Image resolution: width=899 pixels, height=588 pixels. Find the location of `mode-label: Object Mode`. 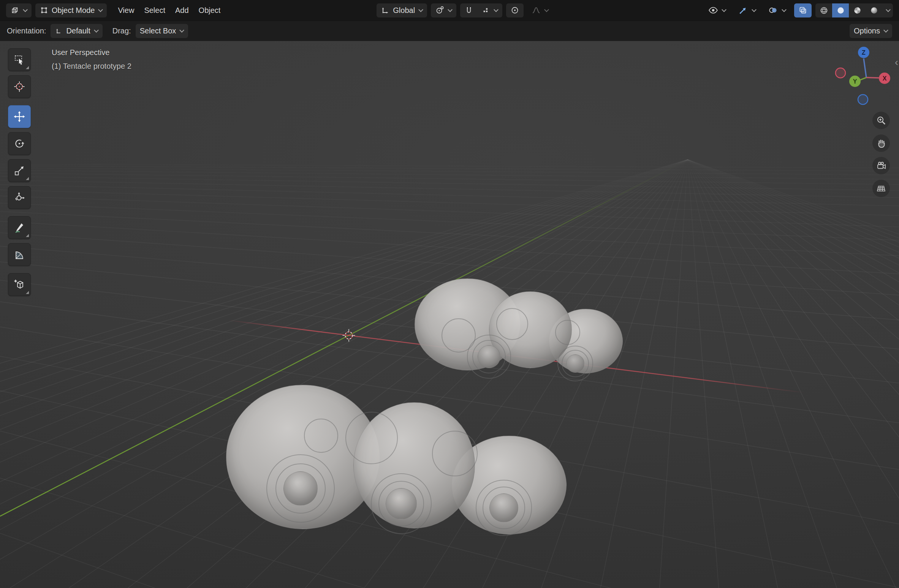

mode-label: Object Mode is located at coordinates (73, 11).